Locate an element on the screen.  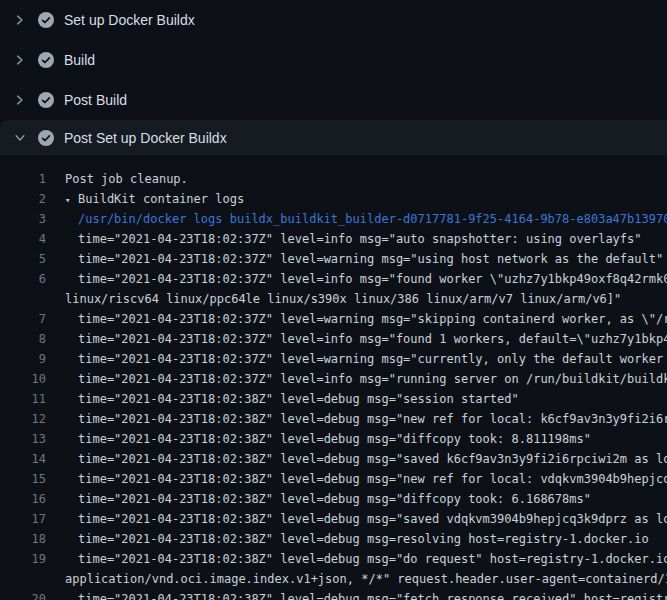
step-row-2: Post Build is located at coordinates (334, 100).